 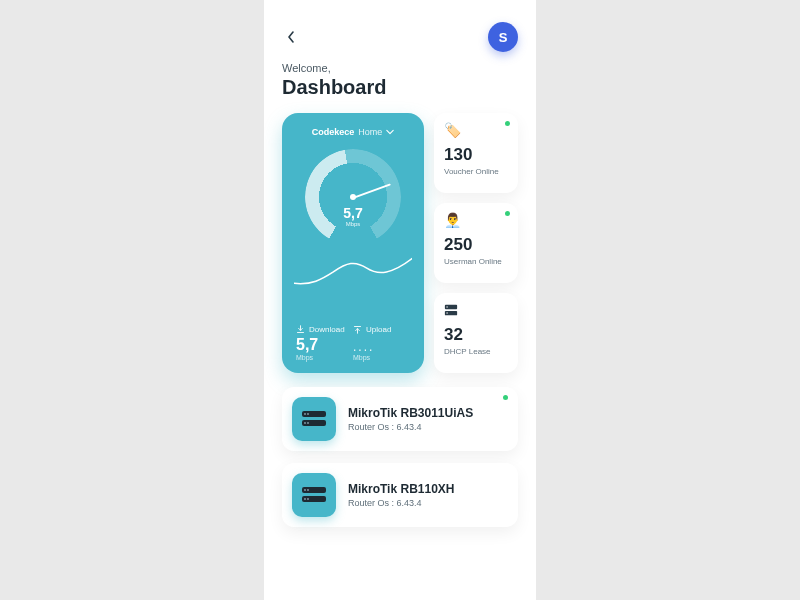 I want to click on stats-column: 🏷️ 130 Voucher Online 👨‍💼 250 Userman On…, so click(x=476, y=243).